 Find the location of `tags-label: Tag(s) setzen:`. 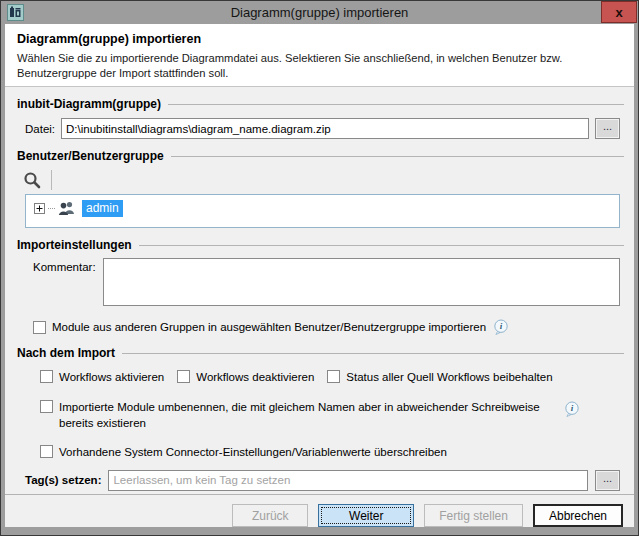

tags-label: Tag(s) setzen: is located at coordinates (63, 480).